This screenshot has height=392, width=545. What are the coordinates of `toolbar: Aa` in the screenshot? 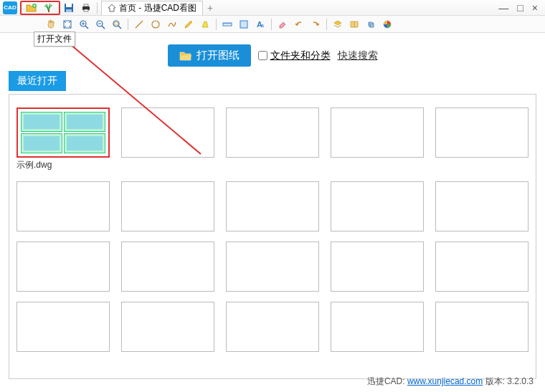 It's located at (272, 24).